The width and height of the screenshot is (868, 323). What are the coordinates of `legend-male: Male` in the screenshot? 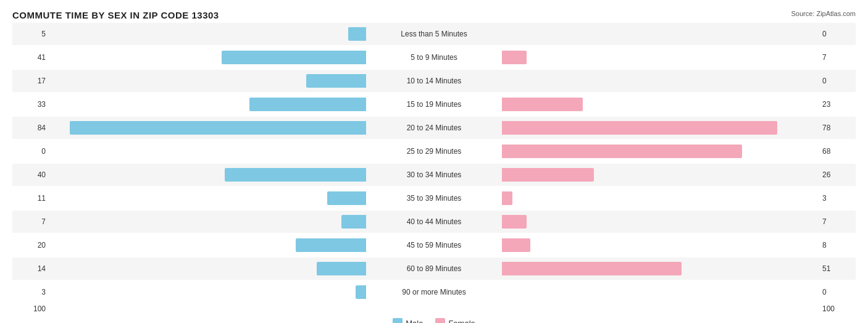 It's located at (407, 321).